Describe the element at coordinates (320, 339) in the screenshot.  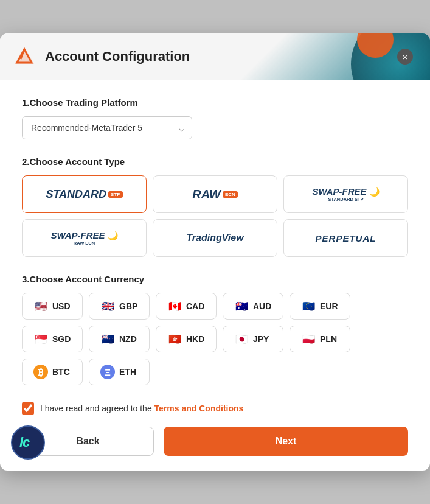
I see `currency-pln: 🇵🇱 PLN` at that location.